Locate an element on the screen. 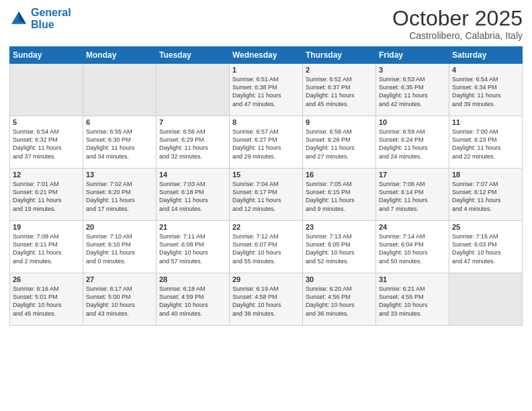 The image size is (532, 411). calendar-cell: 7Sunrise: 6:56 AM Sunset: 6:29 PM Daylig… is located at coordinates (193, 142).